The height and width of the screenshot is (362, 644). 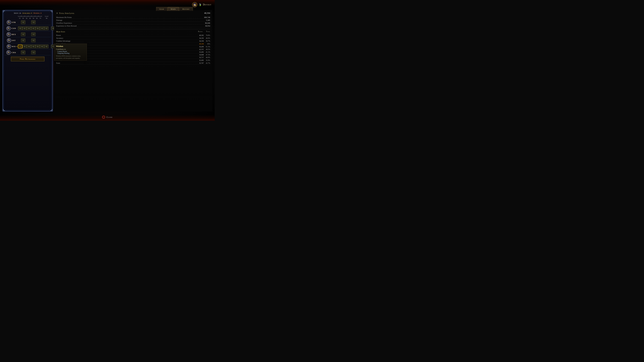 I want to click on pending-label: Pending:, so click(x=36, y=13).